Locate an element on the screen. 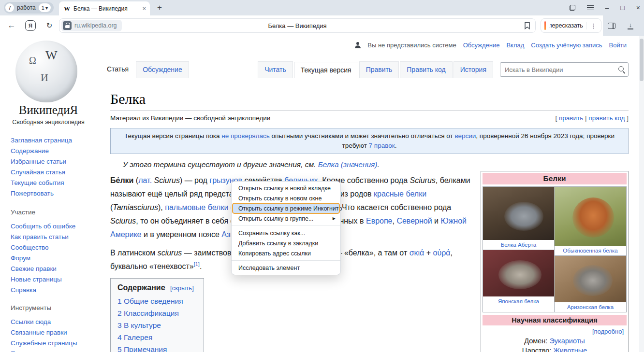 Image resolution: width=644 pixels, height=352 pixels. context-menu-item-inspect-element: Исследовать элемент is located at coordinates (286, 268).